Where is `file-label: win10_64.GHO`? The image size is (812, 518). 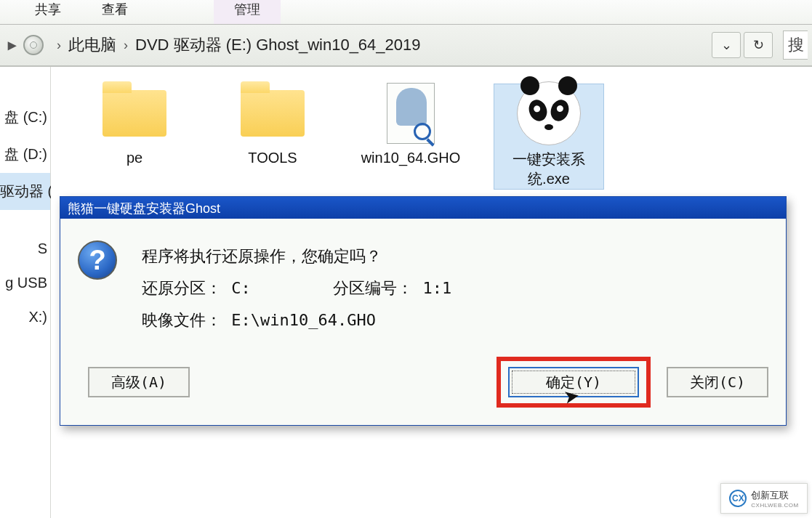 file-label: win10_64.GHO is located at coordinates (411, 158).